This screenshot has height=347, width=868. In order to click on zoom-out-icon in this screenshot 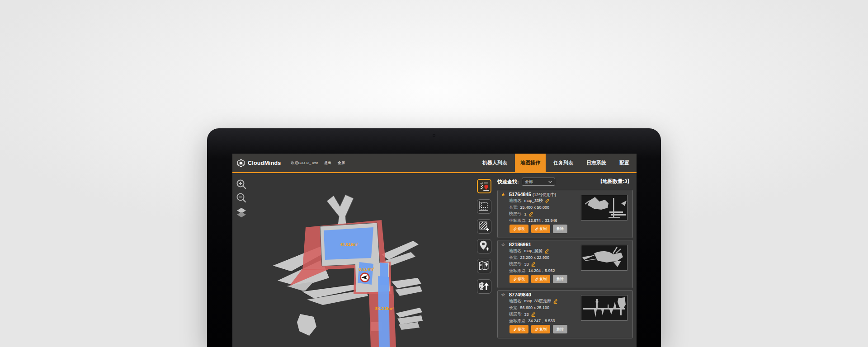, I will do `click(241, 198)`.